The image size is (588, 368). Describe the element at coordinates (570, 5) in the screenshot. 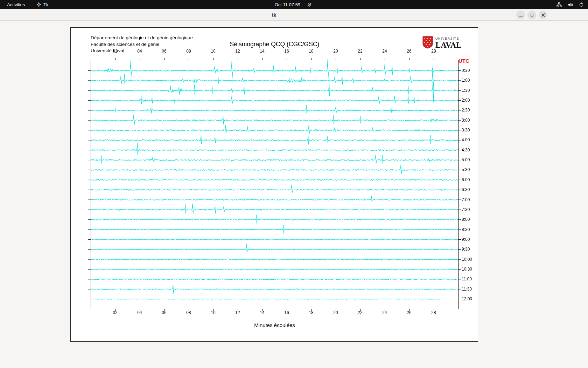

I see `system-status-area` at that location.